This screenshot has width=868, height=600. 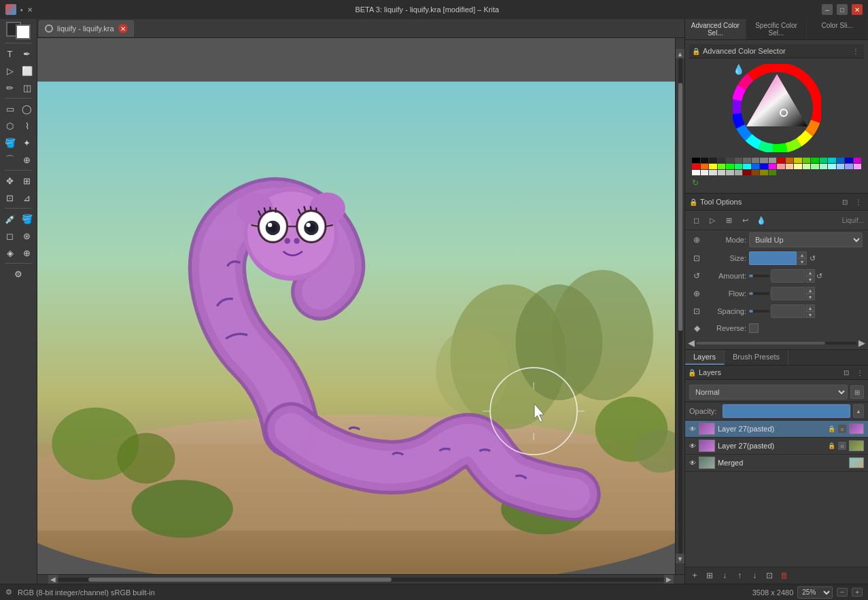 I want to click on scroll-down-button: ▼, so click(x=680, y=559).